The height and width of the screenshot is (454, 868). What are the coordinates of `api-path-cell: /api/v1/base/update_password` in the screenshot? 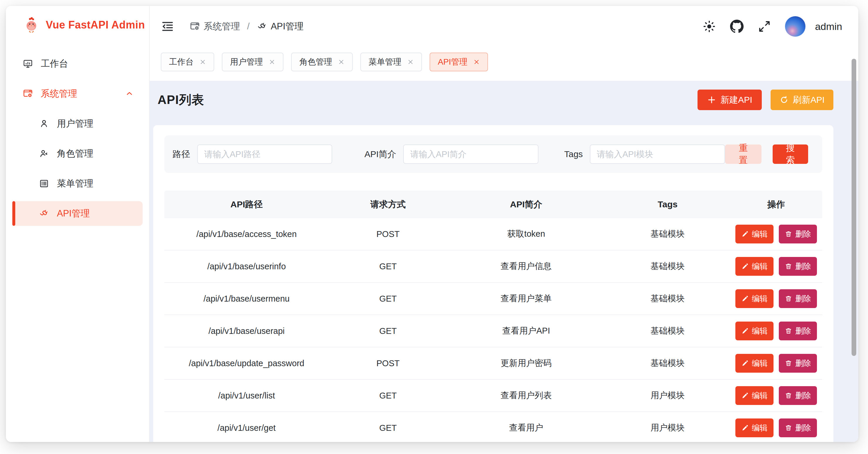 It's located at (247, 364).